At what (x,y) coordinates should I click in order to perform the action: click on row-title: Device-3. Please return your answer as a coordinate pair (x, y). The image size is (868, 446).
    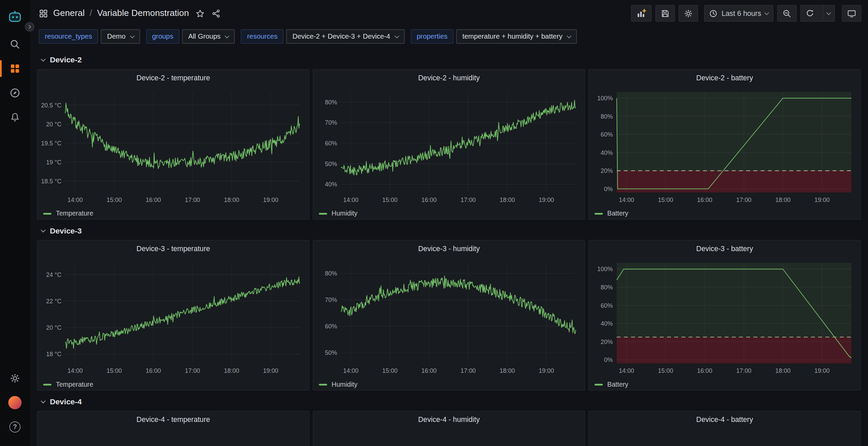
    Looking at the image, I should click on (66, 230).